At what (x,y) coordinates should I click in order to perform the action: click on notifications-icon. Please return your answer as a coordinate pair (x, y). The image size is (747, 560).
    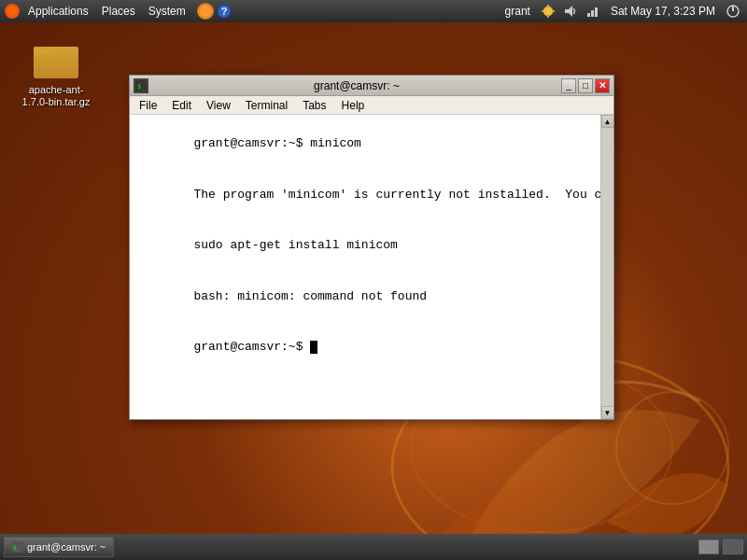
    Looking at the image, I should click on (548, 11).